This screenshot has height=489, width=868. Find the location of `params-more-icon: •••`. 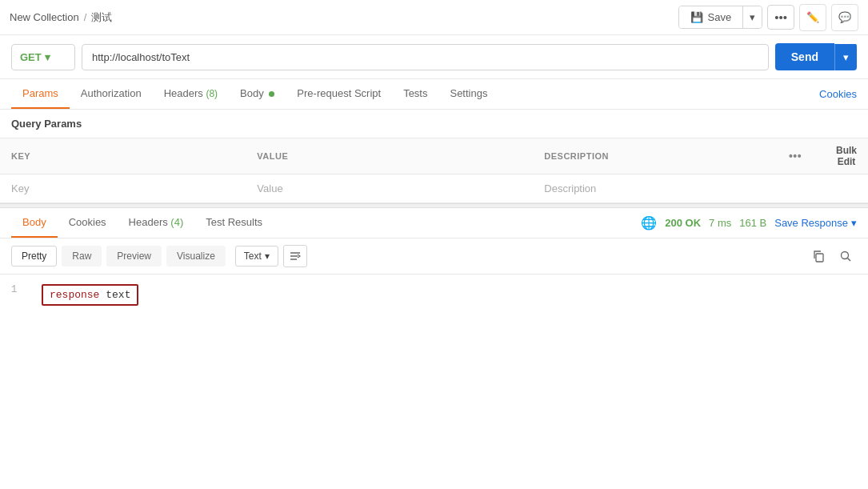

params-more-icon: ••• is located at coordinates (795, 156).